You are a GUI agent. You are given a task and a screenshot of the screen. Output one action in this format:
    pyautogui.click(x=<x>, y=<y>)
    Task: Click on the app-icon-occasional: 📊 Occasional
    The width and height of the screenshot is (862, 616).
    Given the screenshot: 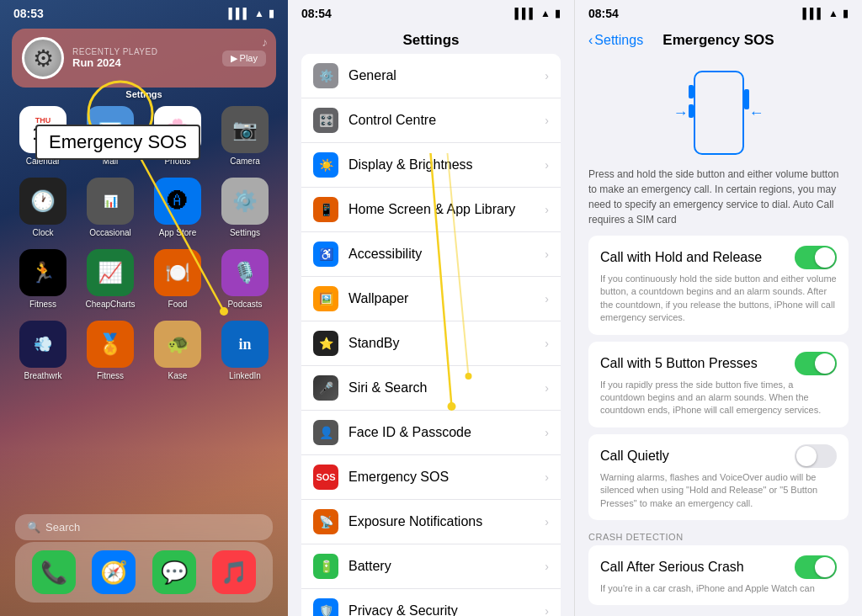 What is the action you would take?
    pyautogui.click(x=110, y=207)
    